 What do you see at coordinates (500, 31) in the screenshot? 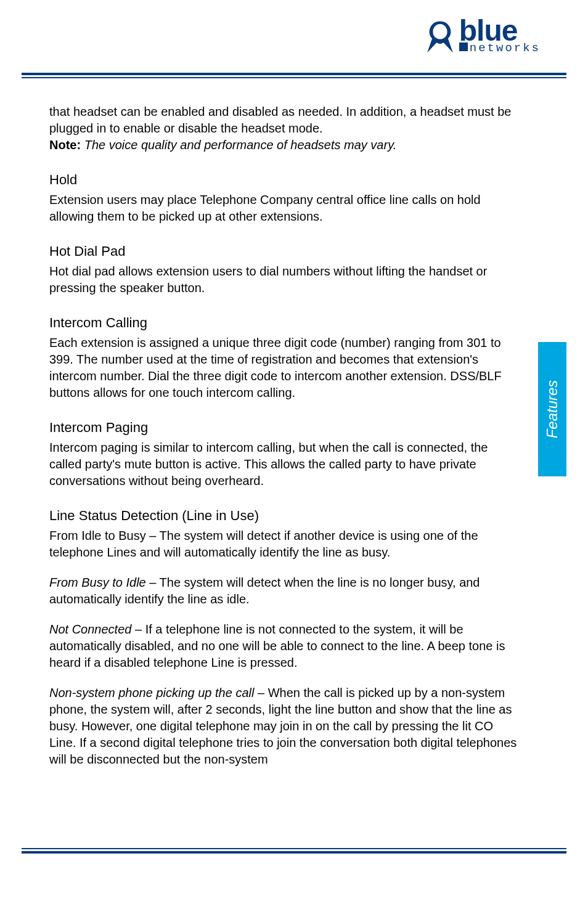
I see `logo-word: blue` at bounding box center [500, 31].